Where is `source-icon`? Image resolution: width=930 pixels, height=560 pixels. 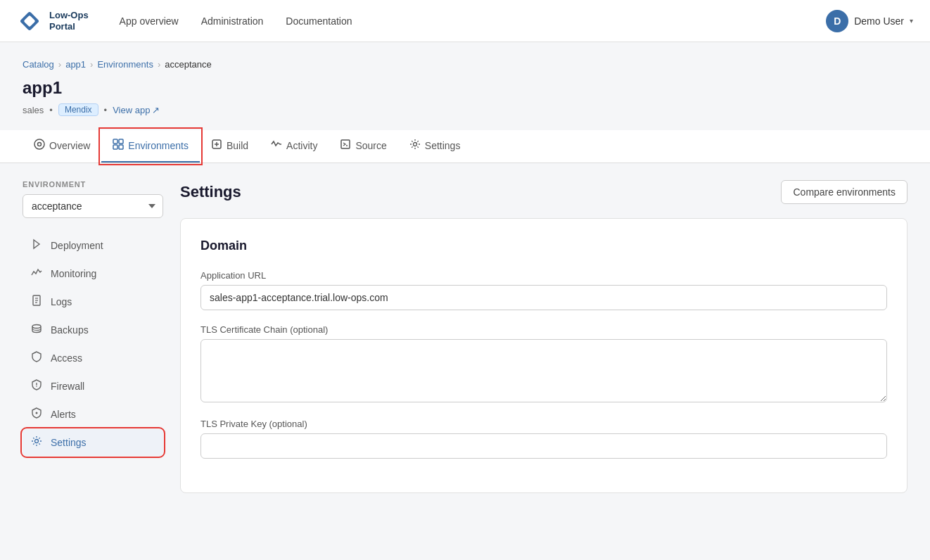
source-icon is located at coordinates (345, 146).